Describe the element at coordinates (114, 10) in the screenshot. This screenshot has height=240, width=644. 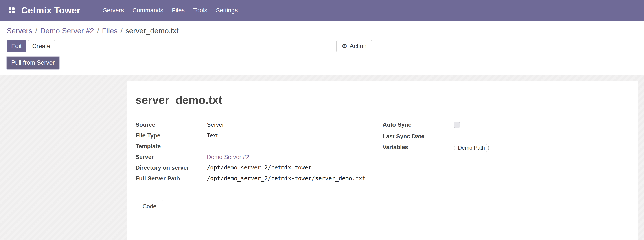
I see `menu-item-servers: Servers` at that location.